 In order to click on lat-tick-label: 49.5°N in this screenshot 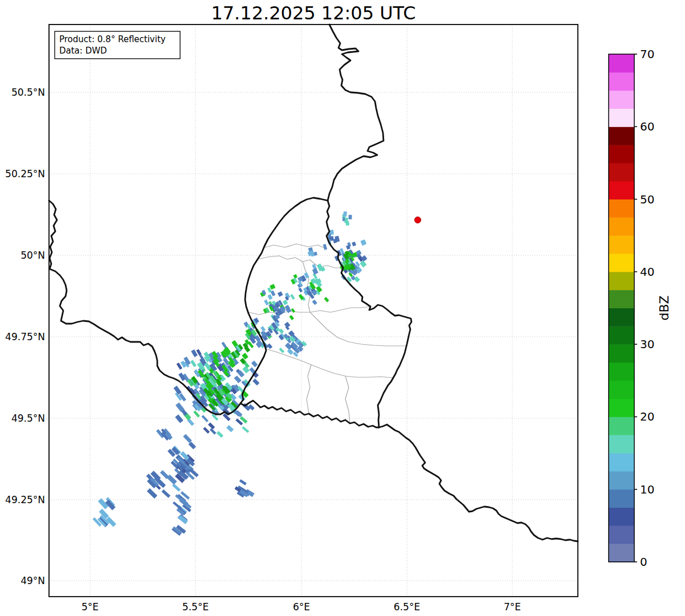, I will do `click(28, 418)`.